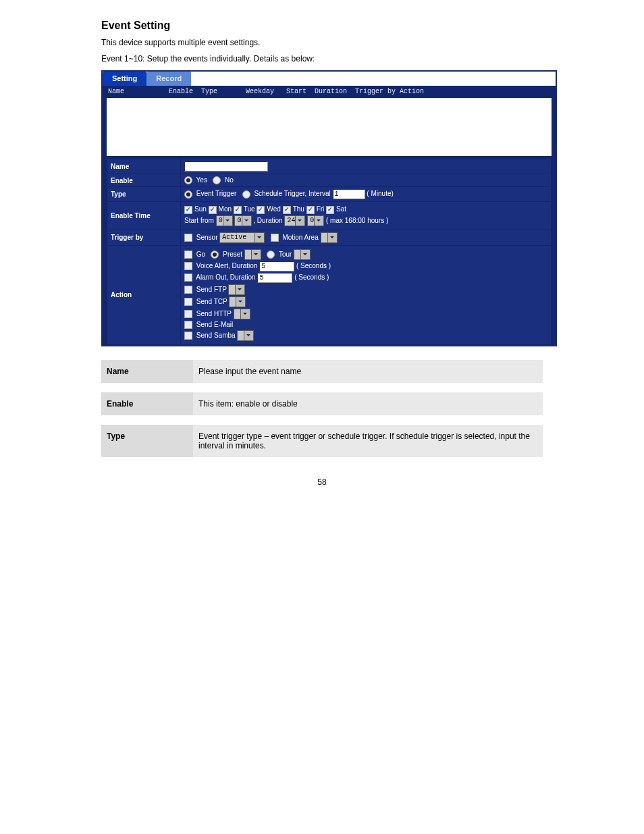  Describe the element at coordinates (294, 221) in the screenshot. I see `duration-hour-select: 24` at that location.